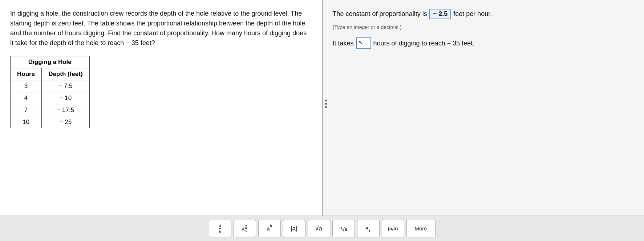 Image resolution: width=644 pixels, height=241 pixels. Describe the element at coordinates (364, 43) in the screenshot. I see `hours-input: ↖` at that location.